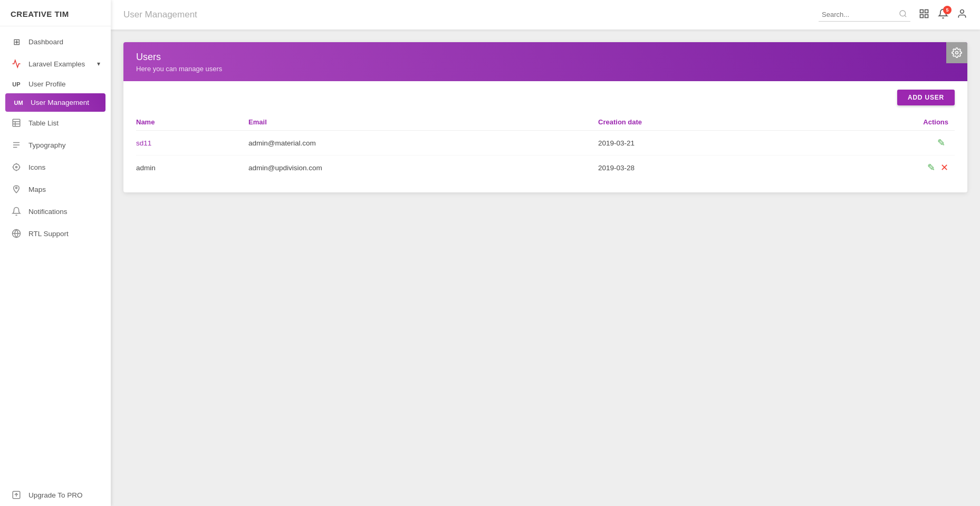 This screenshot has height=506, width=980. What do you see at coordinates (545, 98) in the screenshot?
I see `add-user-row: ADD USER` at bounding box center [545, 98].